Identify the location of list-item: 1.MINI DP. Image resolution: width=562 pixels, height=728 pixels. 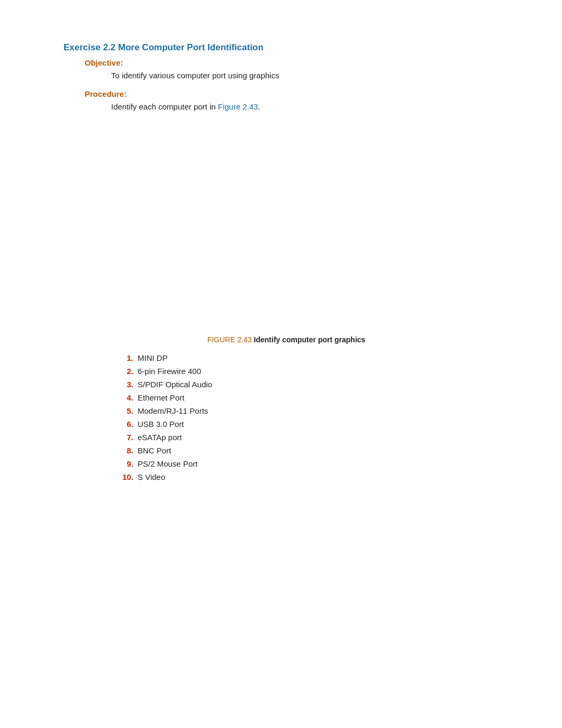
(313, 358).